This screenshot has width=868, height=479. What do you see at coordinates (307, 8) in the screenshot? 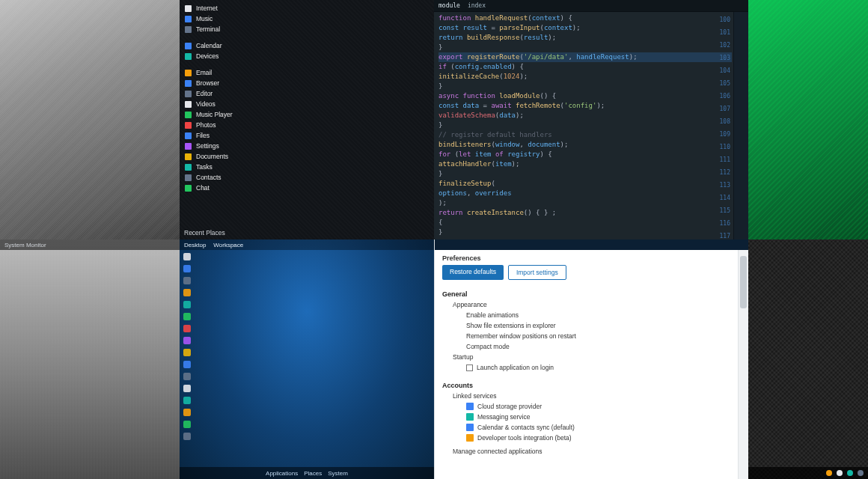
I see `start-menu-item: Internet` at bounding box center [307, 8].